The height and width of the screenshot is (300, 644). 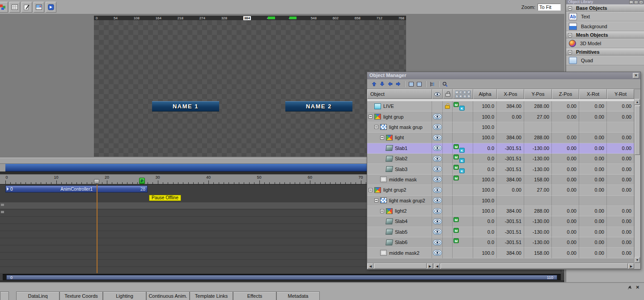 I want to click on object-row-slab1: Slab1MK0.0-301.51-130.000.000.000.00, so click(x=501, y=149).